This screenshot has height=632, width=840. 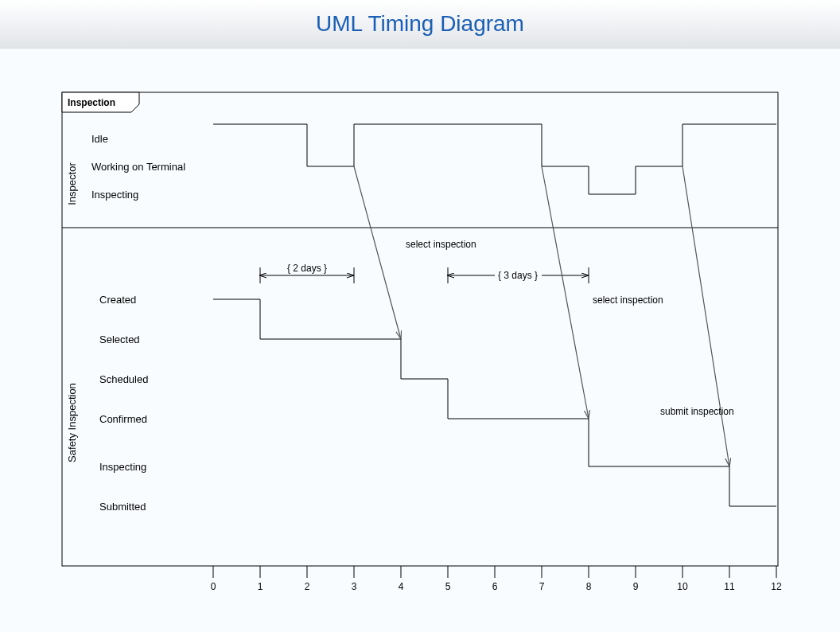 I want to click on state-scheduled: Scheduled, so click(x=124, y=379).